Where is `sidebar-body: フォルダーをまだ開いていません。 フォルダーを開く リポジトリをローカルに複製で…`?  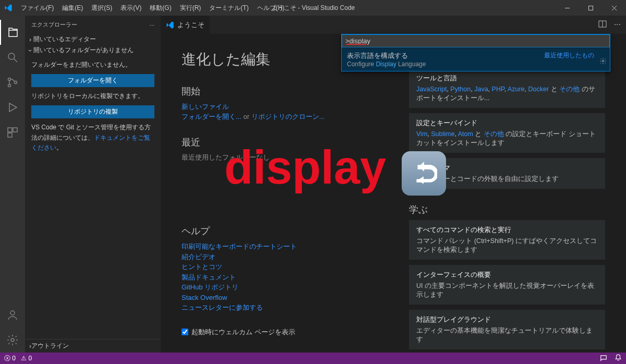 sidebar-body: フォルダーをまだ開いていません。 フォルダーを開く リポジトリをローカルに複製で… is located at coordinates (93, 106).